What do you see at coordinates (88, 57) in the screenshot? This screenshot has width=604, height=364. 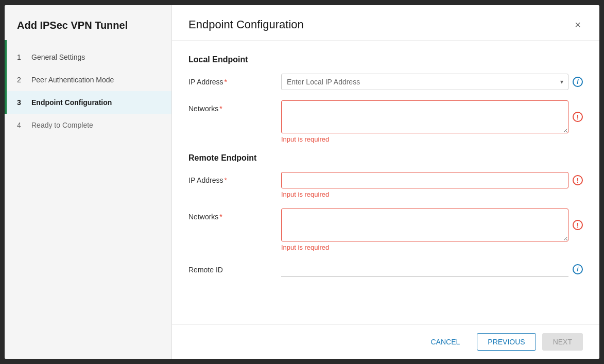 I see `sidebar-item-general-settings: 1 General Settings` at bounding box center [88, 57].